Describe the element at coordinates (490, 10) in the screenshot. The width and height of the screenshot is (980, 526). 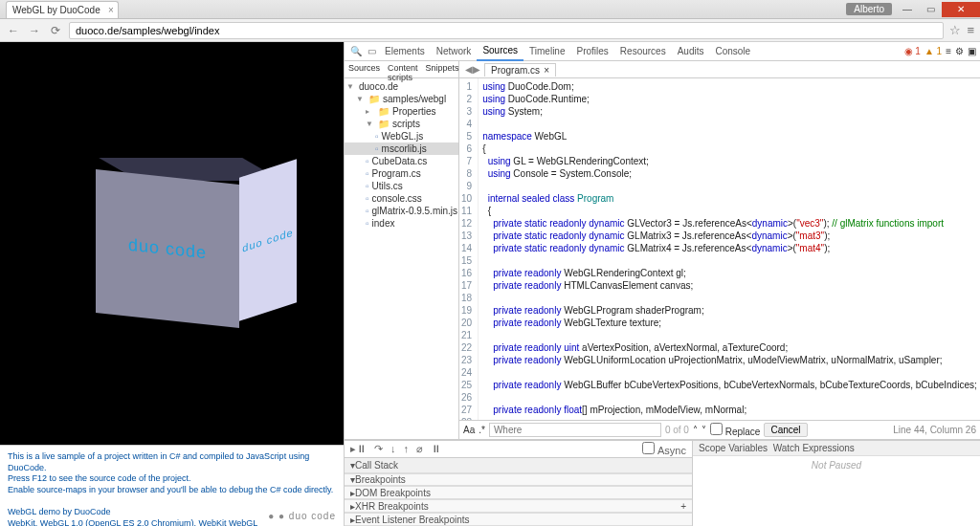
I see `browser-titlebar: WebGL by DuoCode × Alberto — ▭ ✕` at that location.